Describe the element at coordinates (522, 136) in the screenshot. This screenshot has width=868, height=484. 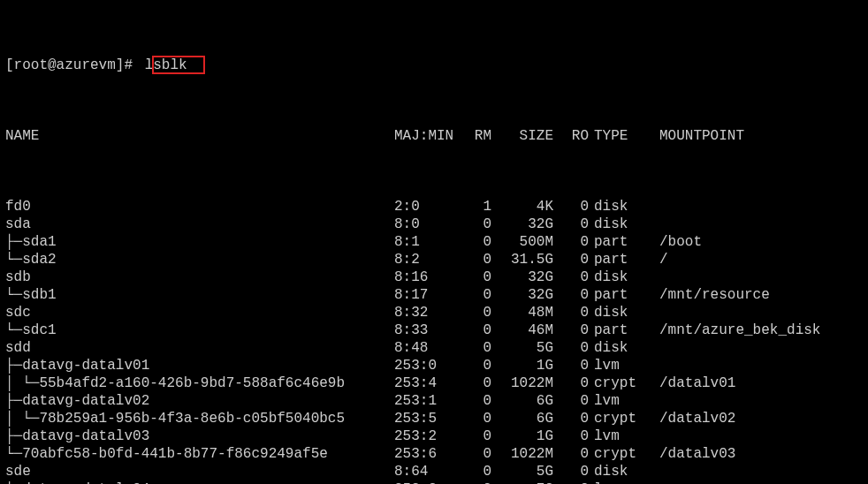
I see `hdr-size: SIZE` at that location.